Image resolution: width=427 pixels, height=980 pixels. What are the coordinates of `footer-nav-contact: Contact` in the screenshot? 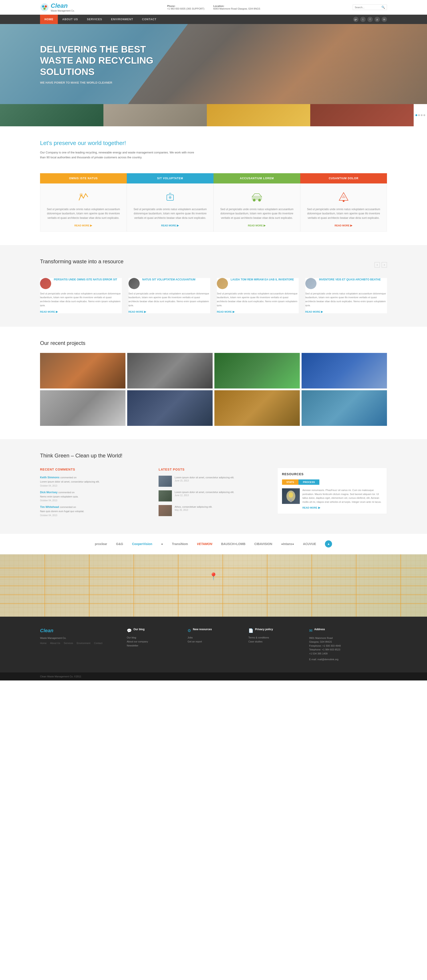 It's located at (98, 643).